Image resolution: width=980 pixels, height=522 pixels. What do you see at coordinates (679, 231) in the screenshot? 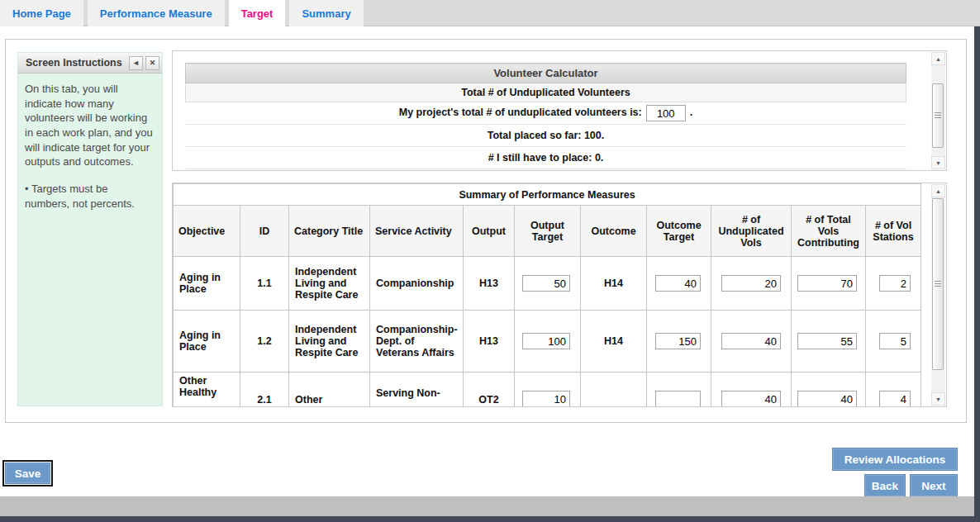
I see `col-outcome-target: Outcome Target` at bounding box center [679, 231].